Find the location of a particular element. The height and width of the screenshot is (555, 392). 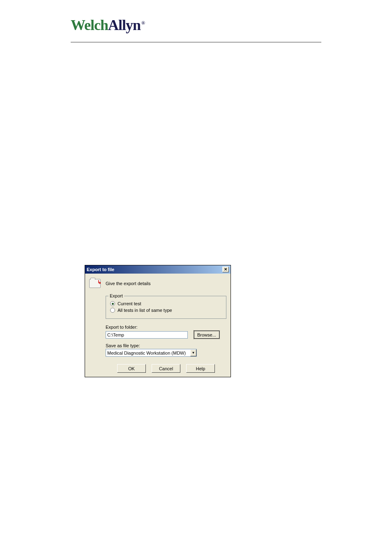

folder-input is located at coordinates (147, 335).